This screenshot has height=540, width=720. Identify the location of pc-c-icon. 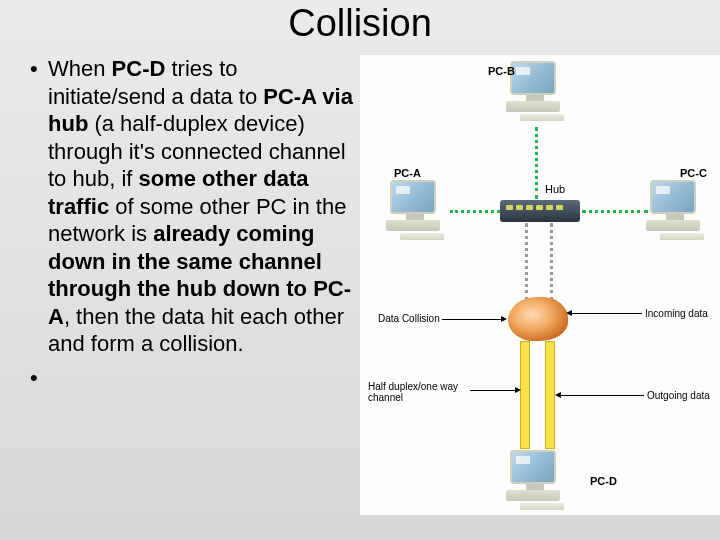
(675, 201).